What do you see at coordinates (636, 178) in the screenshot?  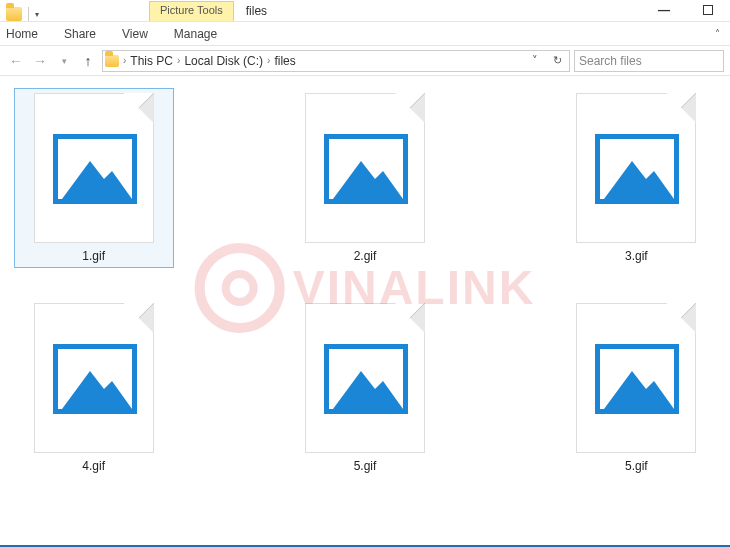 I see `file-item: 3.gif` at bounding box center [636, 178].